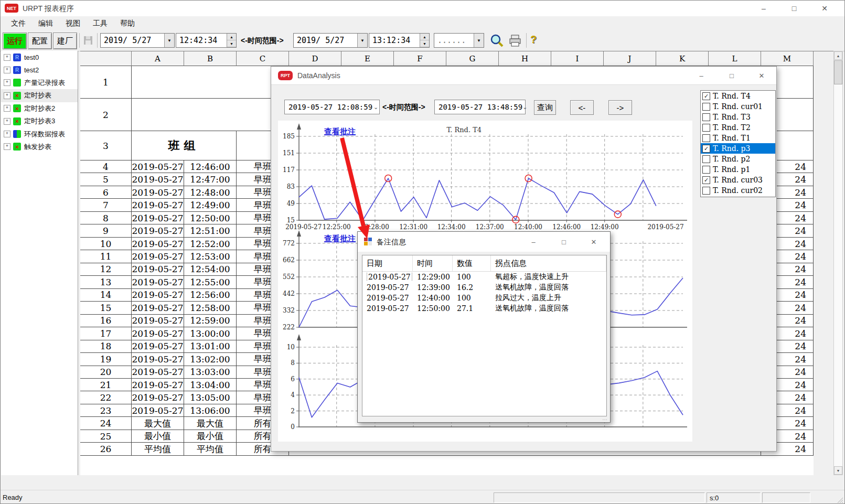  I want to click on time-cell: 最大值, so click(210, 423).